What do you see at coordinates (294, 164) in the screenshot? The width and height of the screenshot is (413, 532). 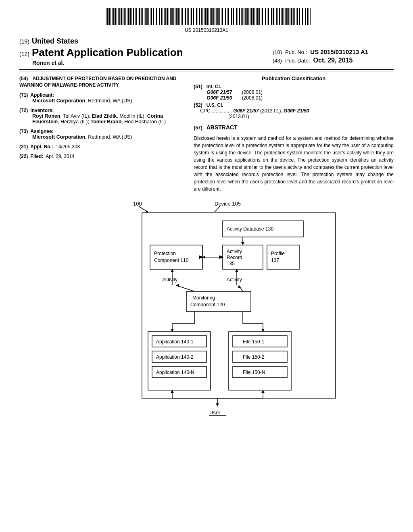 I see `abstract-text: Disclosed herein is a system and method …` at bounding box center [294, 164].